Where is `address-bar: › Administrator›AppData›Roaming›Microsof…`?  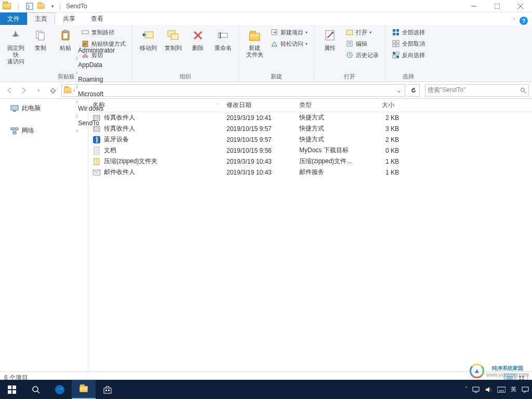 address-bar: › Administrator›AppData›Roaming›Microsof… is located at coordinates (233, 90).